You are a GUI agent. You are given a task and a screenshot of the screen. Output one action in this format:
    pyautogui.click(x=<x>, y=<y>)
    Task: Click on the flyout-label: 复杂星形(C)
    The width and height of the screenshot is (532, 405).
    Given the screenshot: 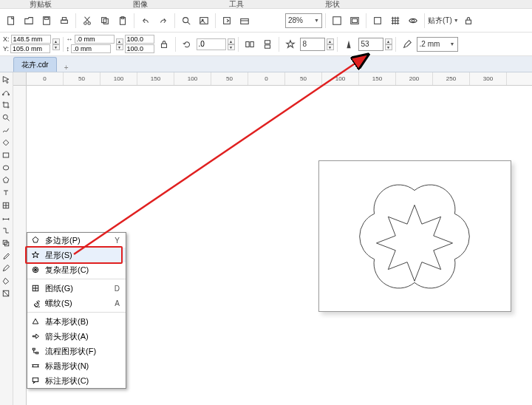 What is the action you would take?
    pyautogui.click(x=66, y=270)
    